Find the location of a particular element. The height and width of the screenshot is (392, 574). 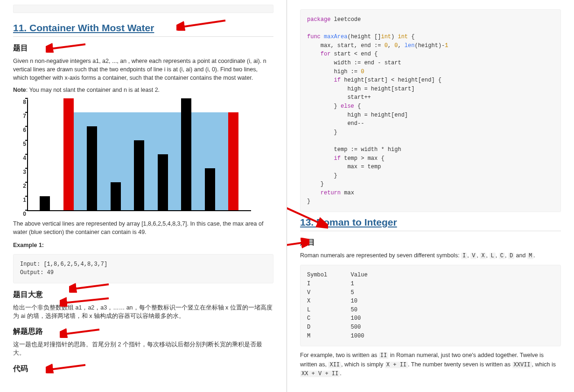

meaning-text: 给出一个非负整数数组 a1，a2，a3，…… an，每个整数标识一个竖立在坐标轴… is located at coordinates (143, 312).